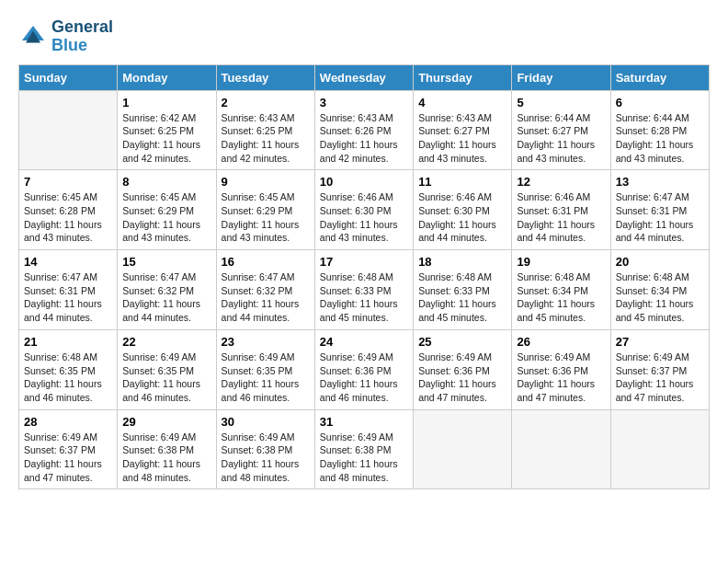  I want to click on day-header-thursday: Thursday, so click(463, 77).